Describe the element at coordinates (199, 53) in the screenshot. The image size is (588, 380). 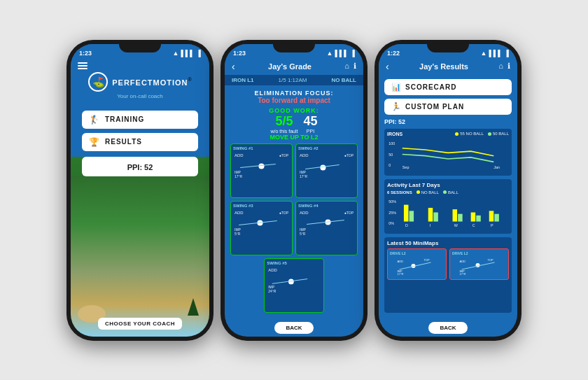
I see `battery-icon: ▐` at that location.